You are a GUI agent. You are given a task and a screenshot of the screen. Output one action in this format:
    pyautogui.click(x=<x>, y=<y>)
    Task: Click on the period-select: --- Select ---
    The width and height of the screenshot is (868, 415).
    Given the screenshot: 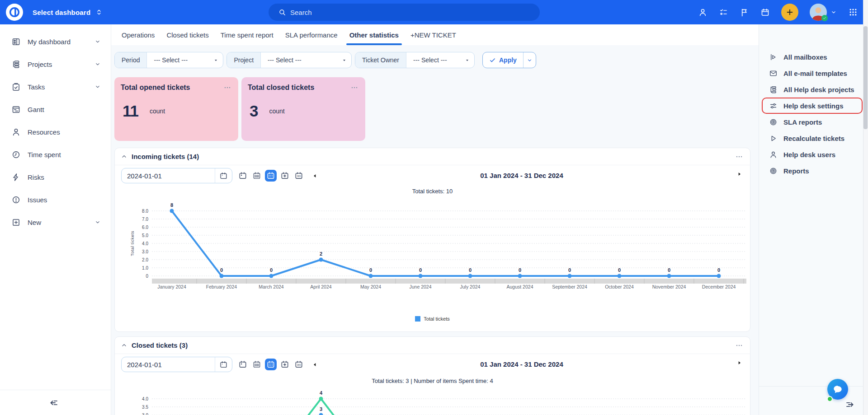 What is the action you would take?
    pyautogui.click(x=185, y=60)
    